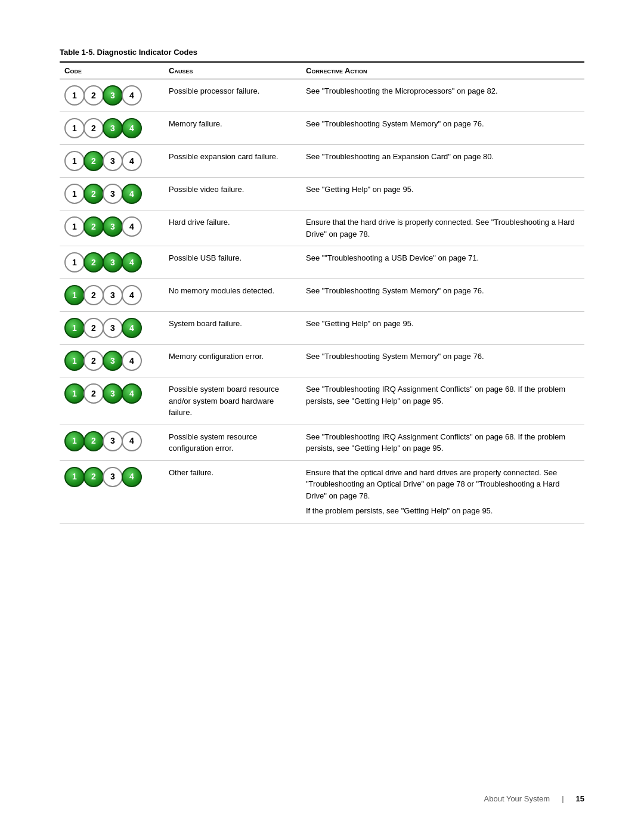 This screenshot has width=644, height=833. What do you see at coordinates (580, 799) in the screenshot?
I see `footer-page-number: 15` at bounding box center [580, 799].